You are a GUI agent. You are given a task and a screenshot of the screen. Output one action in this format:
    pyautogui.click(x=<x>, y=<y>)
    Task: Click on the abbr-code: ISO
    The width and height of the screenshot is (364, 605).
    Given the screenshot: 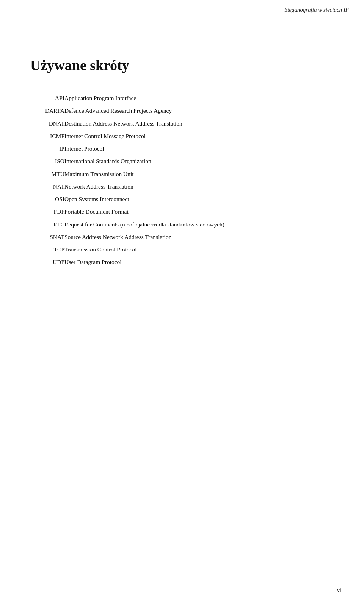 What is the action you would take?
    pyautogui.click(x=47, y=161)
    